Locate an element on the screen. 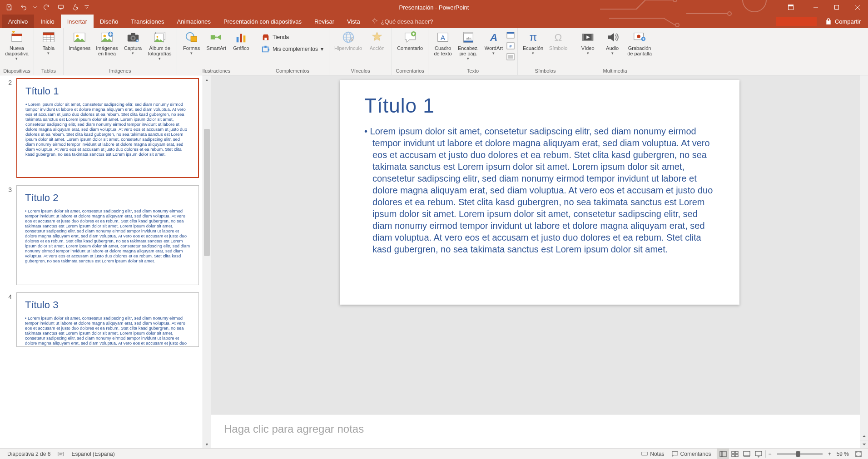  slideshow-view-button is located at coordinates (759, 454).